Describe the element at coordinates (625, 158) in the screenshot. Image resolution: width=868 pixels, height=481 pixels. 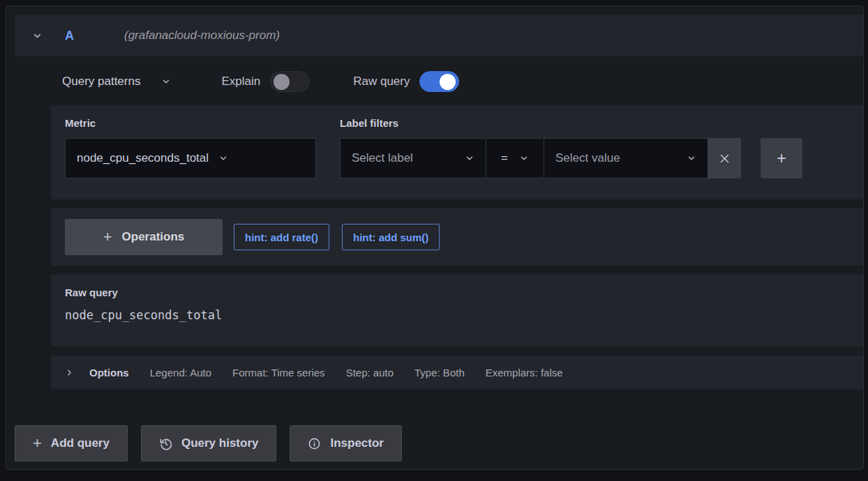
I see `filter-value-select: Select value` at that location.